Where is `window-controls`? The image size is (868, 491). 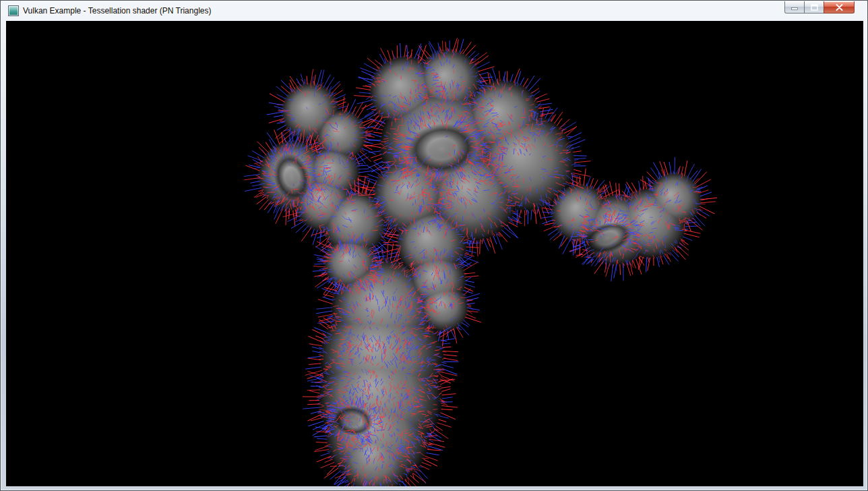
window-controls is located at coordinates (819, 7).